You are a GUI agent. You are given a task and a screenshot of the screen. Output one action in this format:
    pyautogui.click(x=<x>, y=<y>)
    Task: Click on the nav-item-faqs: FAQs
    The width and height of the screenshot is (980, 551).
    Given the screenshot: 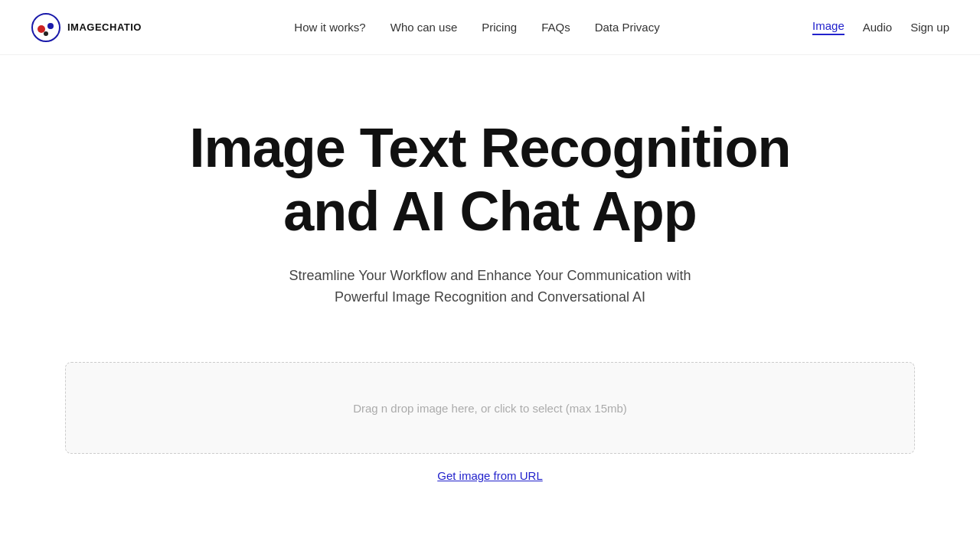 What is the action you would take?
    pyautogui.click(x=556, y=28)
    